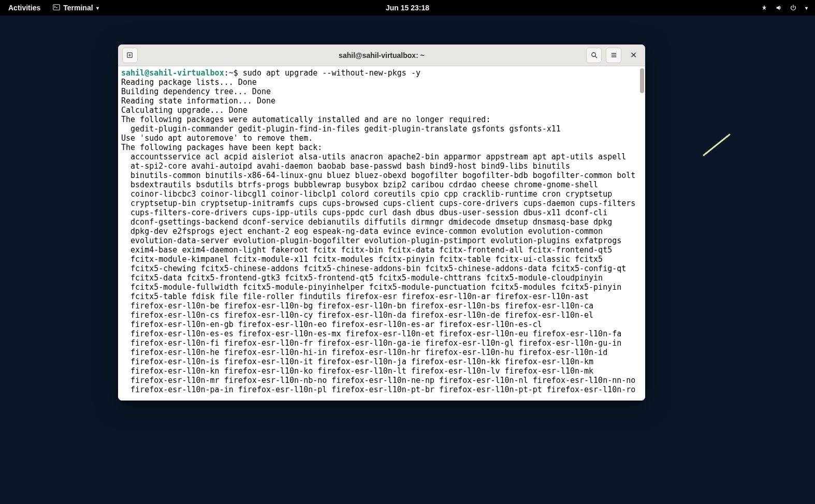  I want to click on package-list-line: binutils-common binutils-x86-64-linux-gn…, so click(382, 175).